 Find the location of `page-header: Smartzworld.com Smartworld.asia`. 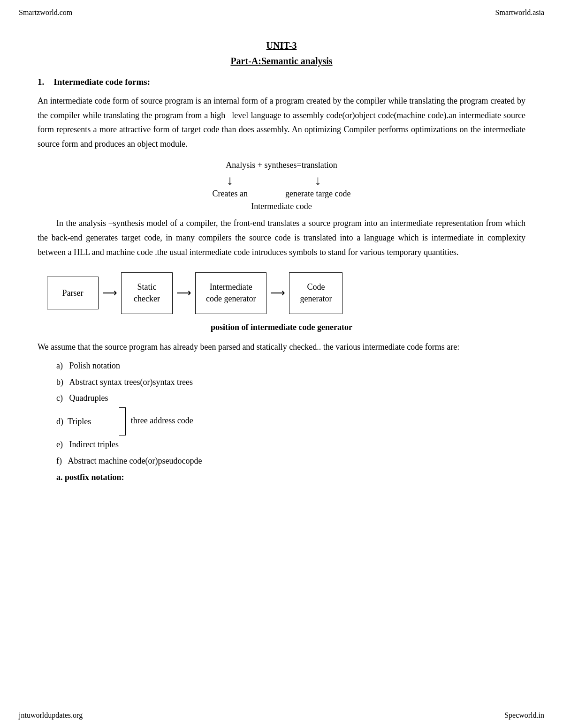

page-header: Smartzworld.com Smartworld.asia is located at coordinates (282, 8).